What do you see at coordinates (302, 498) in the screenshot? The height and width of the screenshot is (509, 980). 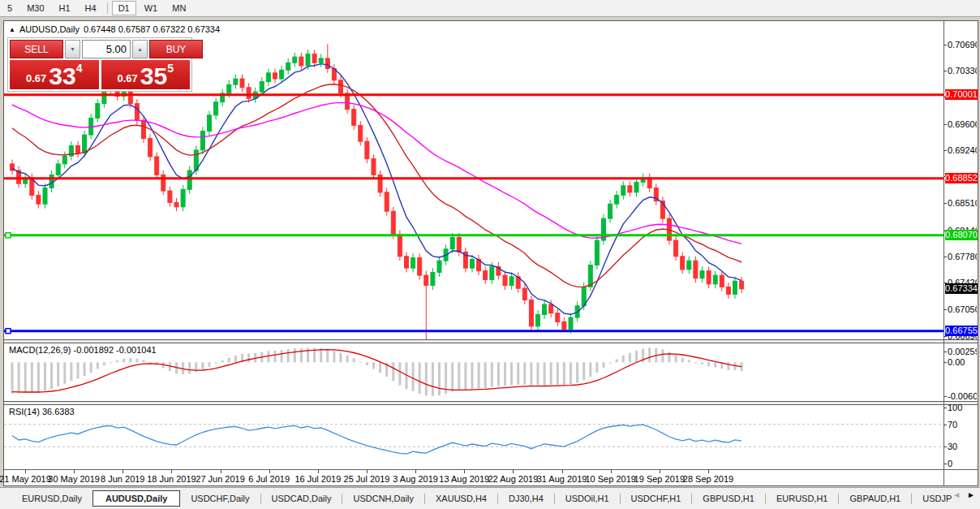 I see `tab-usdcad-daily: USDCAD,Daily` at bounding box center [302, 498].